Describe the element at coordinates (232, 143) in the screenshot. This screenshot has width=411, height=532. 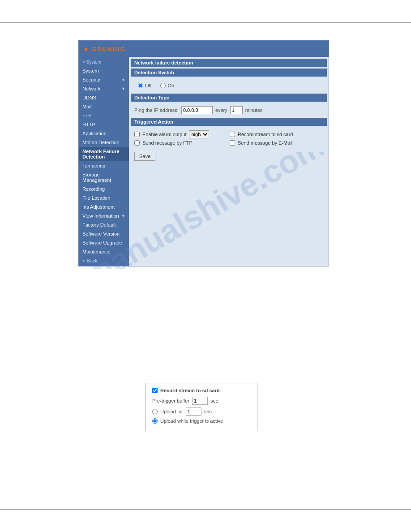
I see `send-email-checkbox` at that location.